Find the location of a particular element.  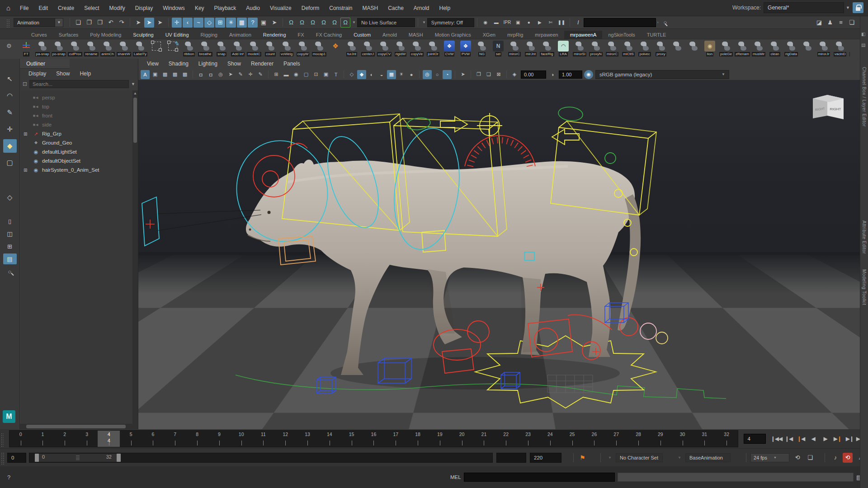

scroll-up-icon: ▲ is located at coordinates (135, 93).